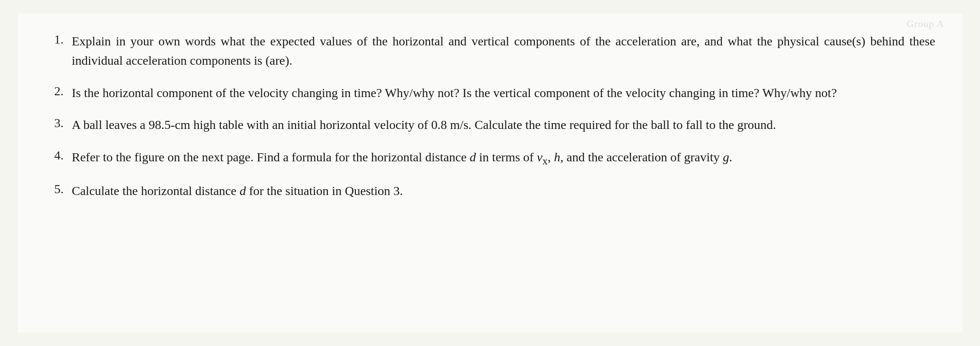 The width and height of the screenshot is (980, 346). What do you see at coordinates (58, 189) in the screenshot?
I see `question-number-5: 5.` at bounding box center [58, 189].